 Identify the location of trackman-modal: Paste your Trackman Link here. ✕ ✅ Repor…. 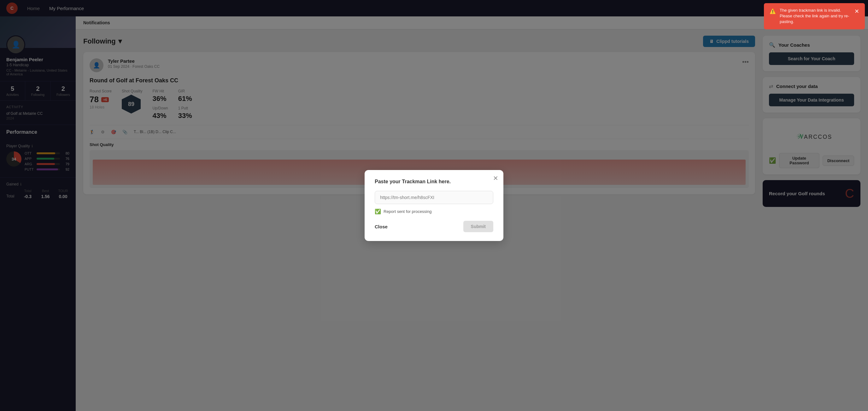
(434, 205).